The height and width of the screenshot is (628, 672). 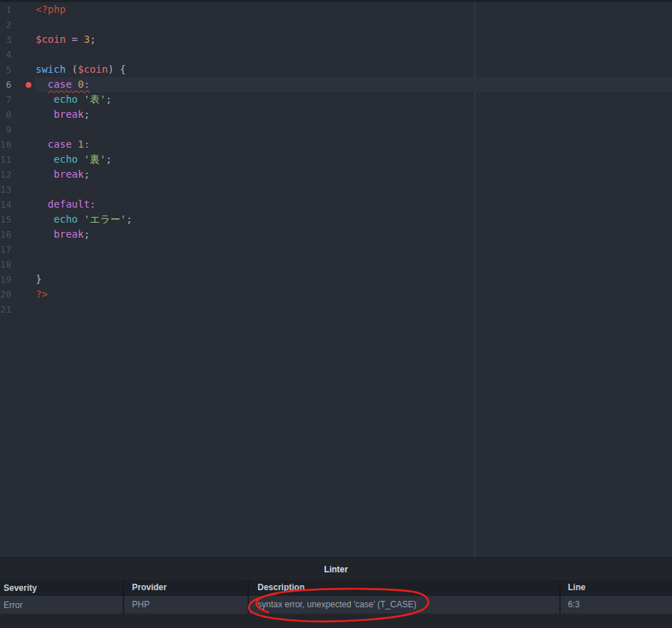 I want to click on code-line: 4, so click(x=336, y=54).